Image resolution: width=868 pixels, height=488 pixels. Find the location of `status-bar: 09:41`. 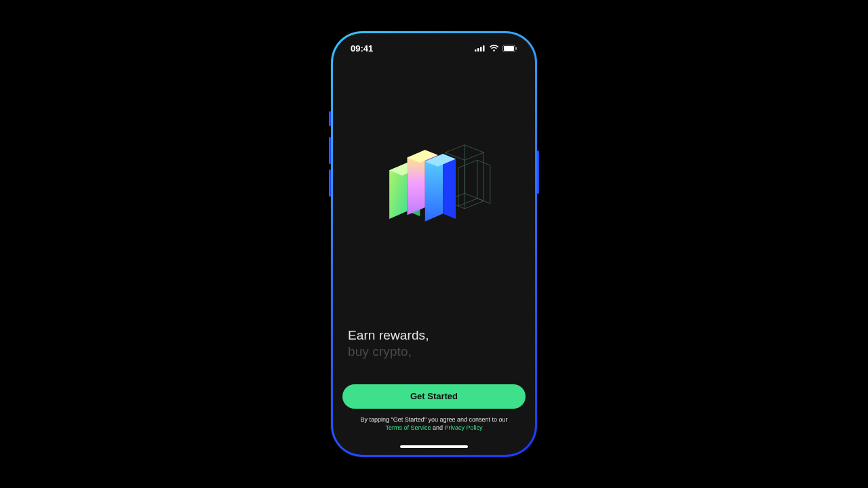

status-bar: 09:41 is located at coordinates (434, 48).